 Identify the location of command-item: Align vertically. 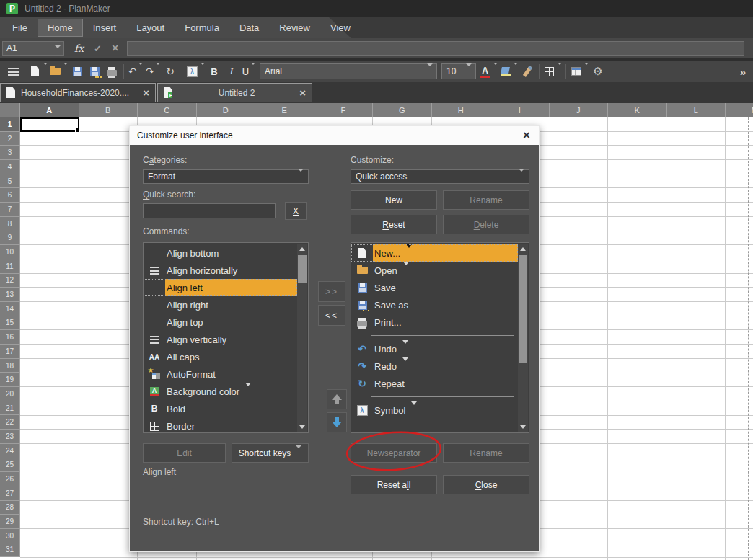
(221, 339).